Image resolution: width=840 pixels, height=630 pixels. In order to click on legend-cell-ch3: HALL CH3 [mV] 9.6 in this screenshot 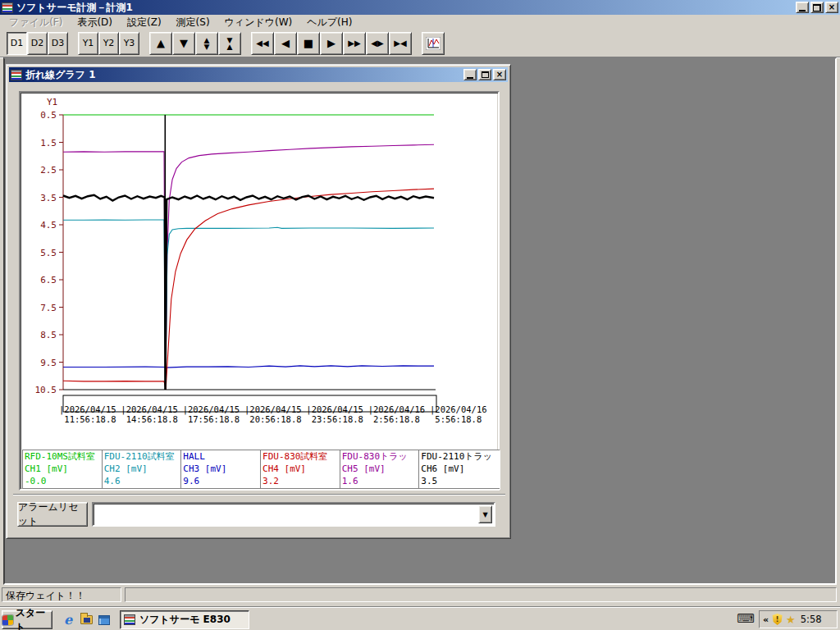, I will do `click(221, 469)`.